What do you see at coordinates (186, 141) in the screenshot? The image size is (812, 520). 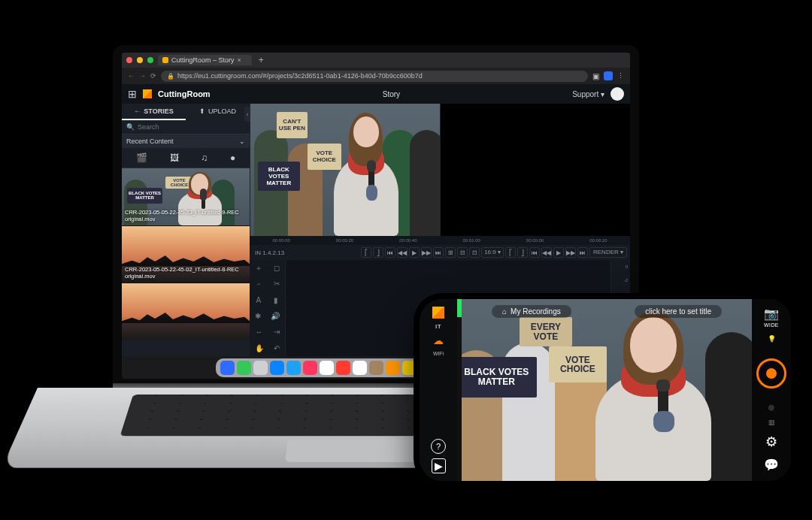 I see `recent-content-dropdown: Recent Content ⌄` at bounding box center [186, 141].